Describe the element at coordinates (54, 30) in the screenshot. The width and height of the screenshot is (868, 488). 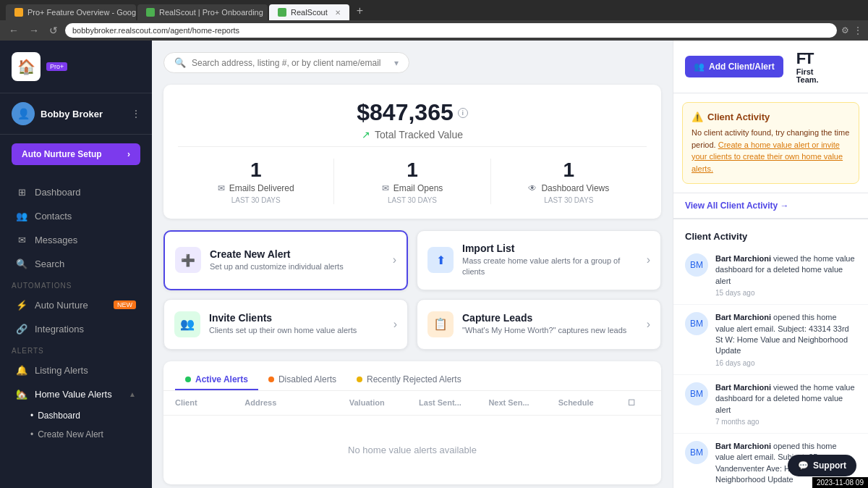
I see `reload-button: ↺` at that location.